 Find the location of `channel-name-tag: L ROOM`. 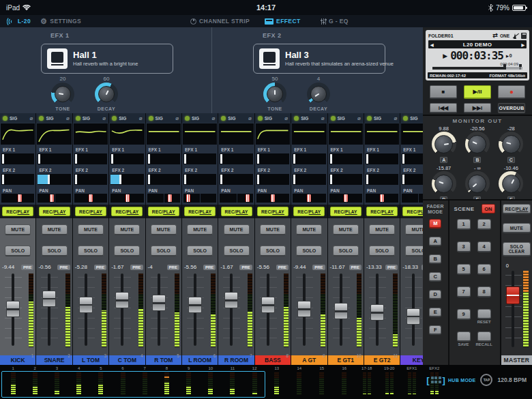

channel-name-tag: L ROOM is located at coordinates (200, 360).